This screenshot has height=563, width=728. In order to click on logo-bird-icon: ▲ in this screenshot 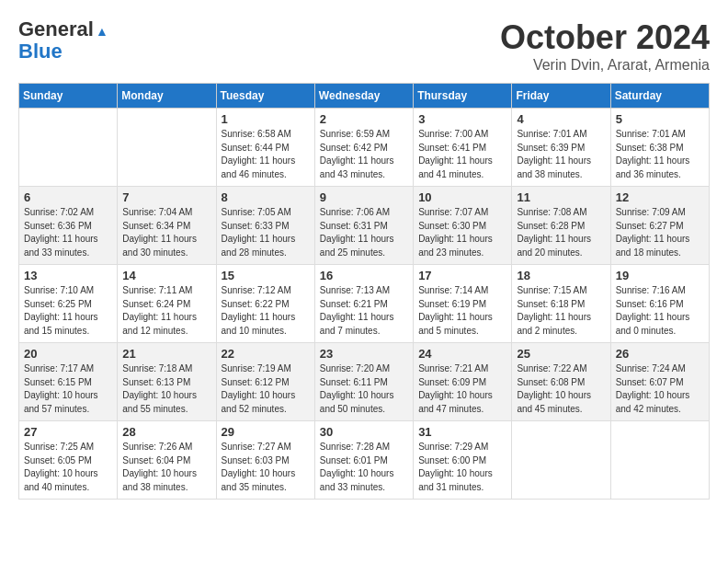, I will do `click(102, 31)`.